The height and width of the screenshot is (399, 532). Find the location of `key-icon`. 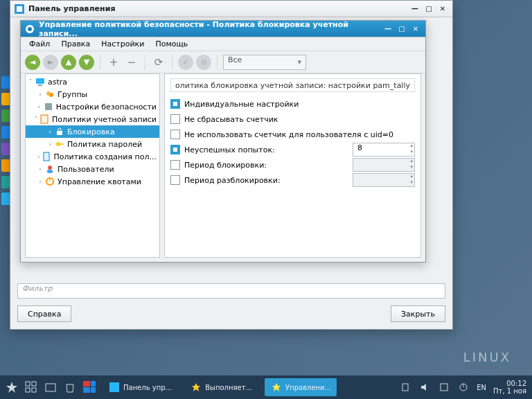

key-icon is located at coordinates (60, 144).